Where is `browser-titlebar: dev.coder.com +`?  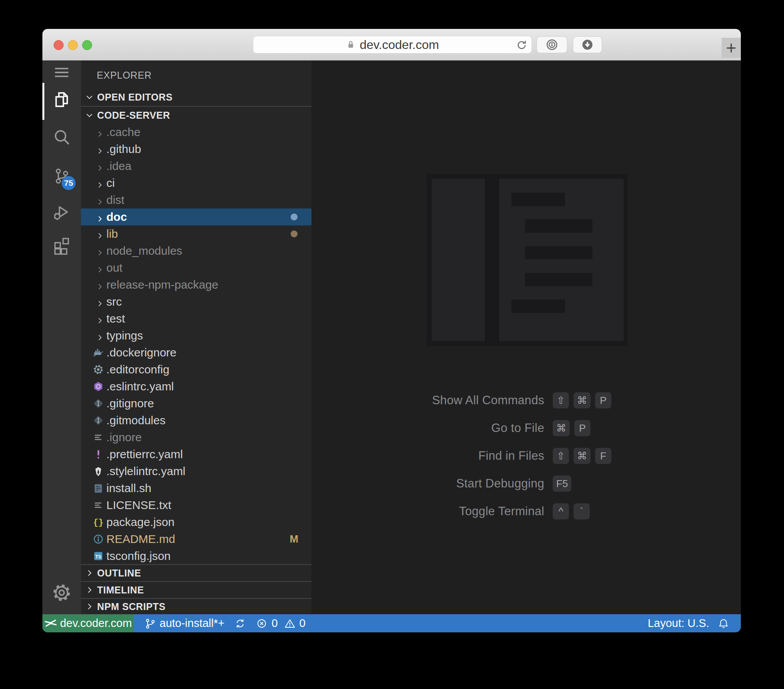 browser-titlebar: dev.coder.com + is located at coordinates (392, 45).